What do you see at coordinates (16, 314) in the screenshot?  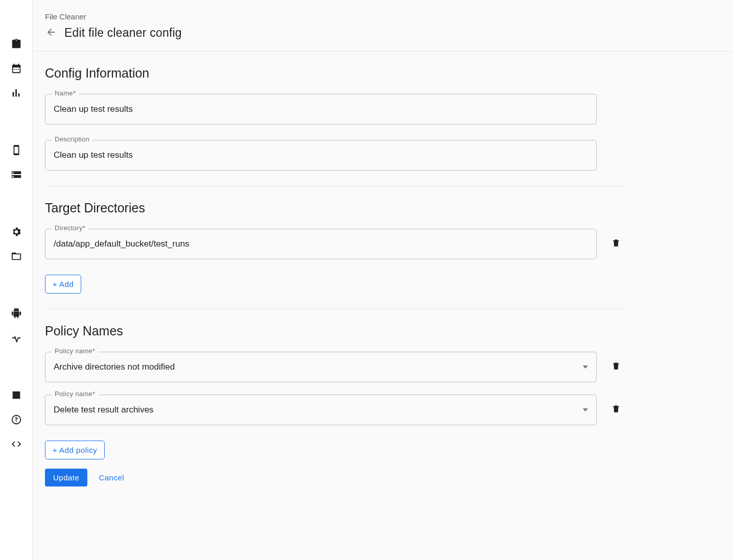 I see `android-icon` at bounding box center [16, 314].